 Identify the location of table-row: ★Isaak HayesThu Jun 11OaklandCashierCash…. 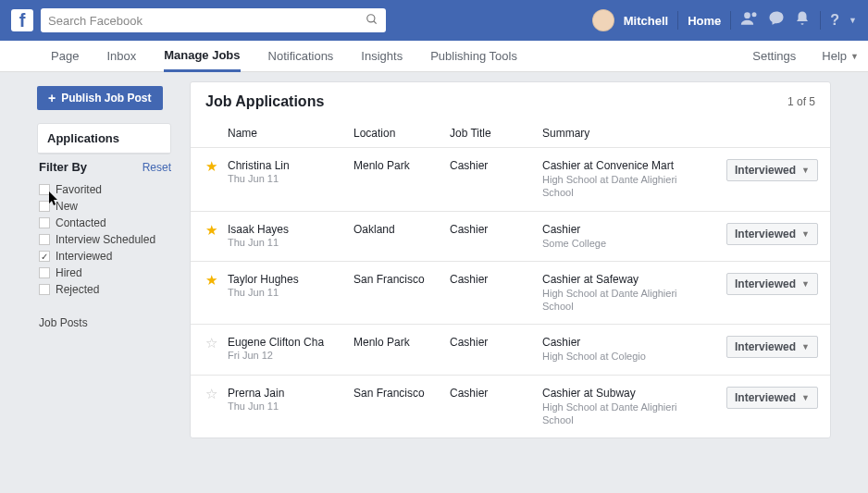
(511, 237).